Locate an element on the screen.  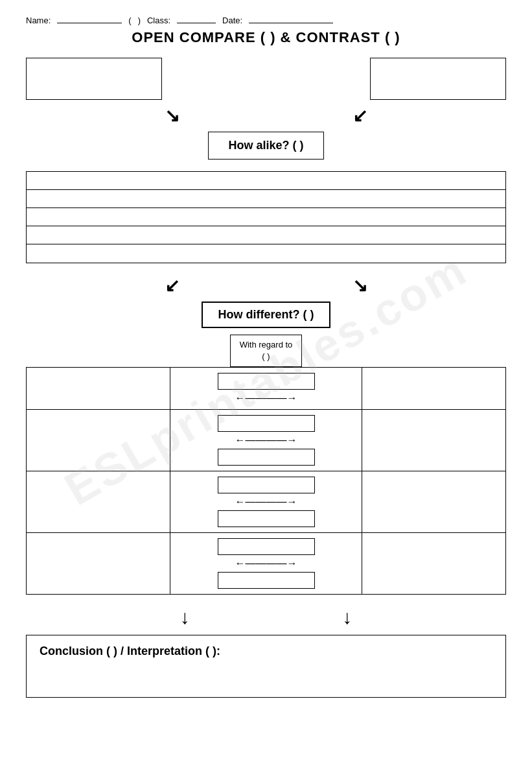
date-label: Date: is located at coordinates (232, 21).